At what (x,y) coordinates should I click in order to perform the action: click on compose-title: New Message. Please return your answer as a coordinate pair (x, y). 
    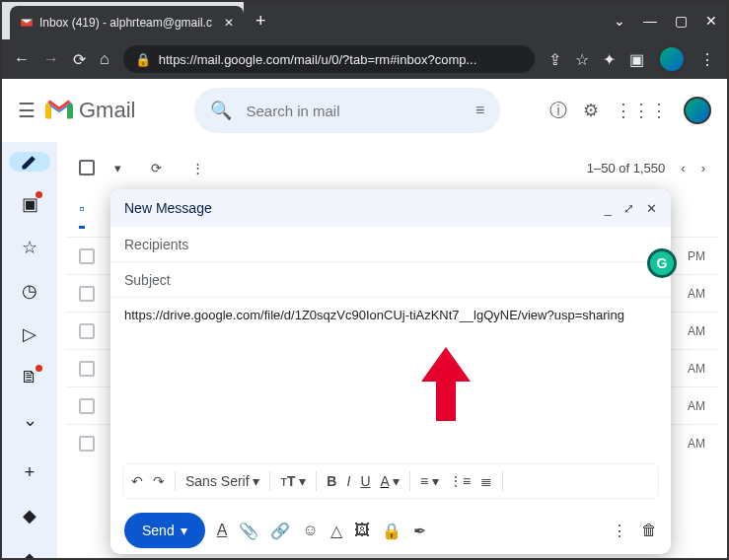
    Looking at the image, I should click on (168, 208).